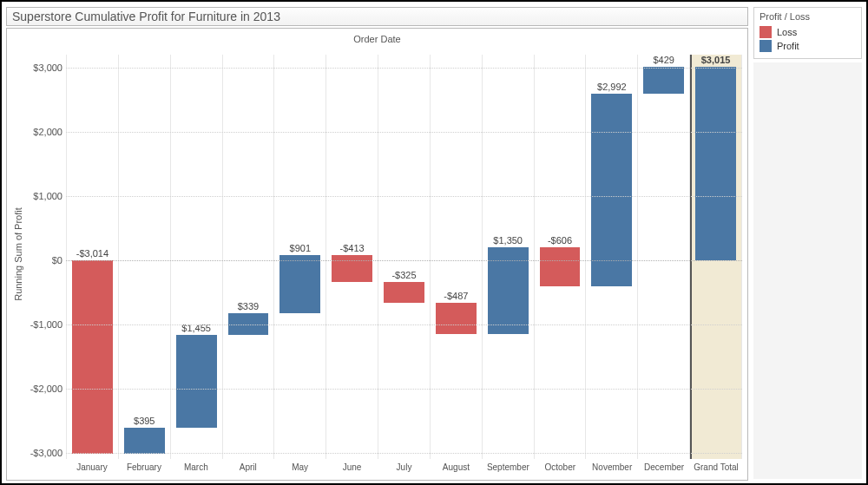  I want to click on y-axis-title-text: Running Sum of Profit, so click(18, 254).